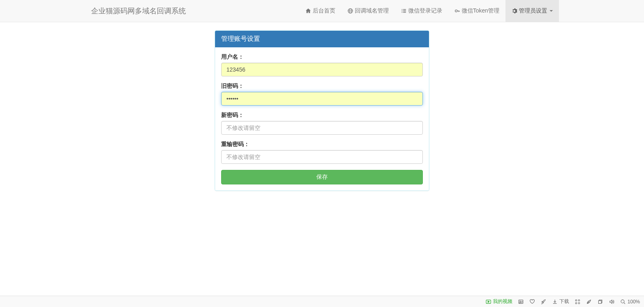 The width and height of the screenshot is (644, 307). Describe the element at coordinates (477, 11) in the screenshot. I see `nav-link-token: 微信Token管理` at that location.